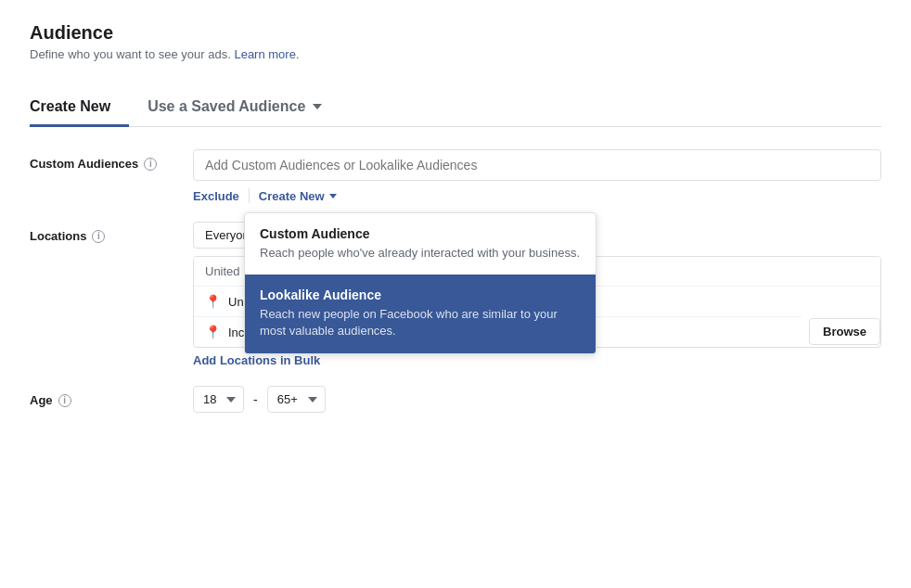  What do you see at coordinates (420, 284) in the screenshot?
I see `create-new-dropdown: Custom Audience Reach people who've alre…` at bounding box center [420, 284].